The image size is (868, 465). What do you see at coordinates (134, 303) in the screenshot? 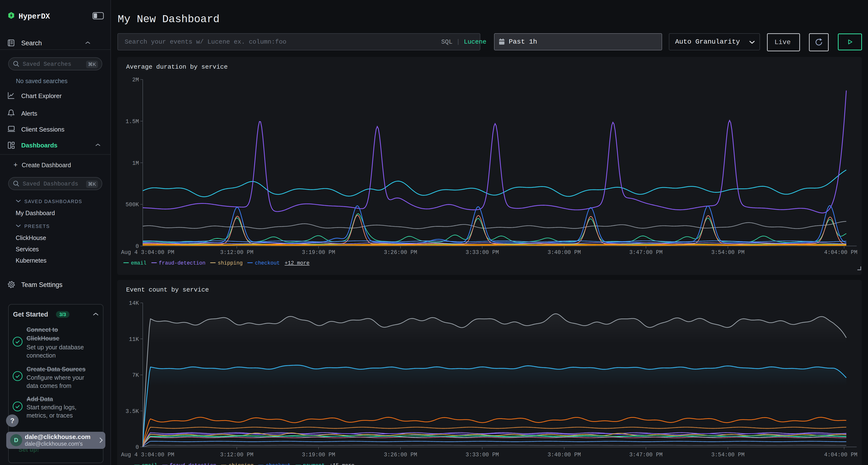
I see `svg-text: 14K` at bounding box center [134, 303].